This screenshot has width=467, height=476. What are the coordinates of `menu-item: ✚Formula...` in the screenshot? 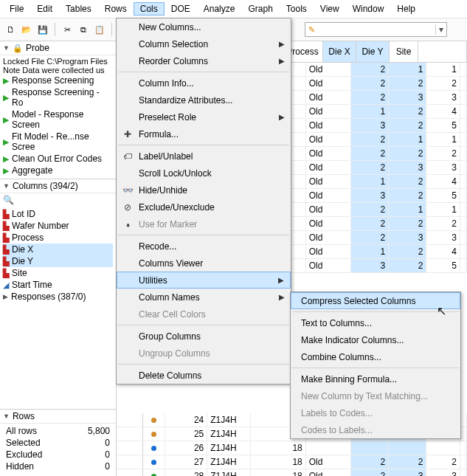 It's located at (204, 134).